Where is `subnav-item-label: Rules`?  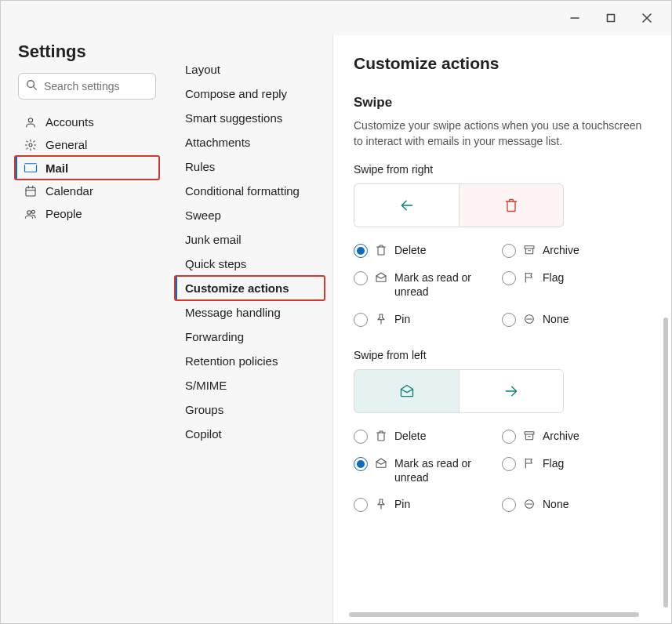
subnav-item-label: Rules is located at coordinates (200, 166).